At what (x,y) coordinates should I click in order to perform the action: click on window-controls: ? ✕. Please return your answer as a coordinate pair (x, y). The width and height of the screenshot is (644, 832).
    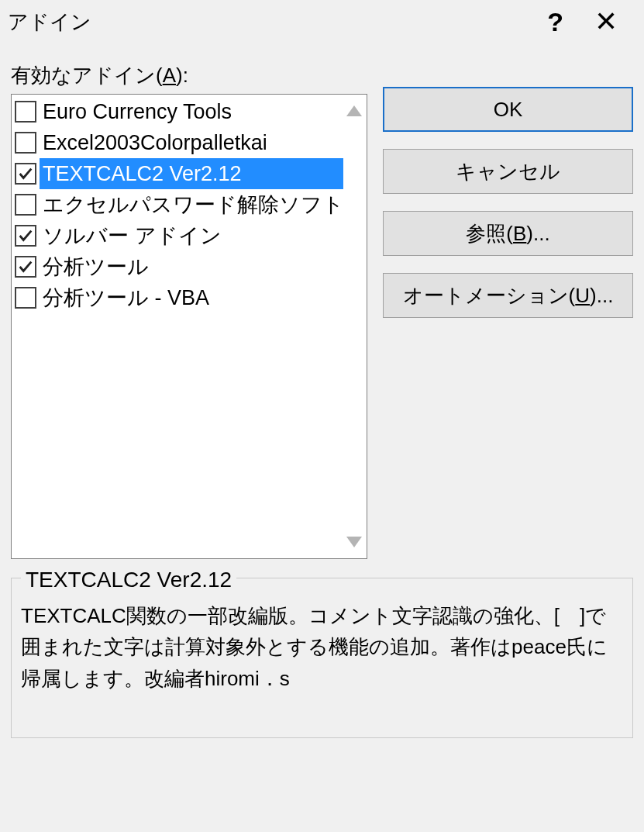
    Looking at the image, I should click on (583, 22).